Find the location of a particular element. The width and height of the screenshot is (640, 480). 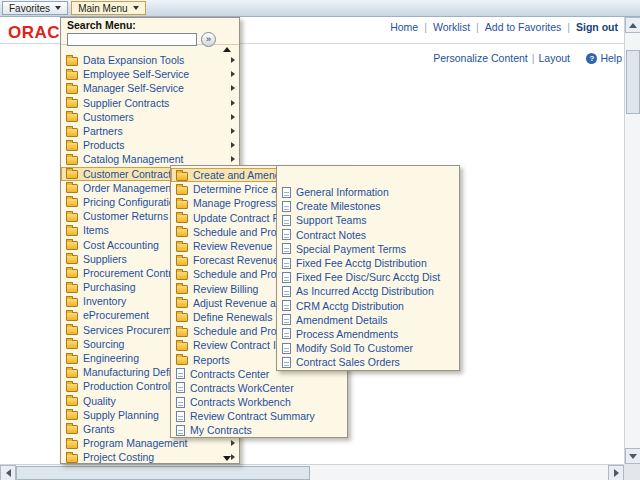

menu-item-label: CRM Acctg Distribution is located at coordinates (350, 306).